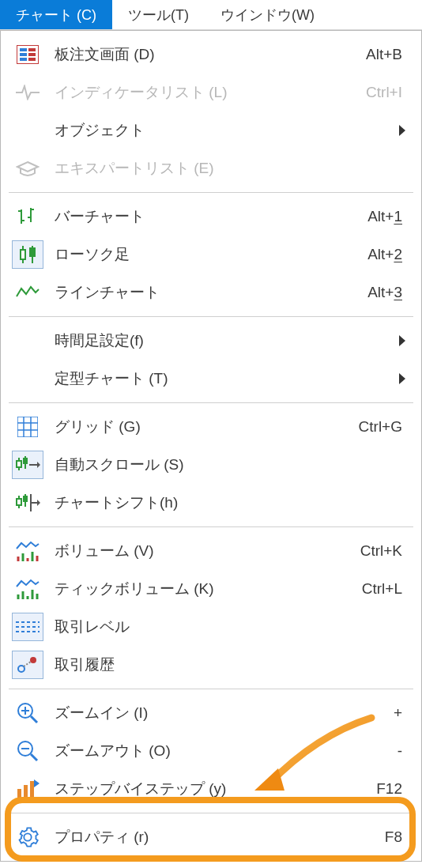 Image resolution: width=422 pixels, height=868 pixels. Describe the element at coordinates (211, 627) in the screenshot. I see `menu-trade-levels: 取引レベル` at that location.